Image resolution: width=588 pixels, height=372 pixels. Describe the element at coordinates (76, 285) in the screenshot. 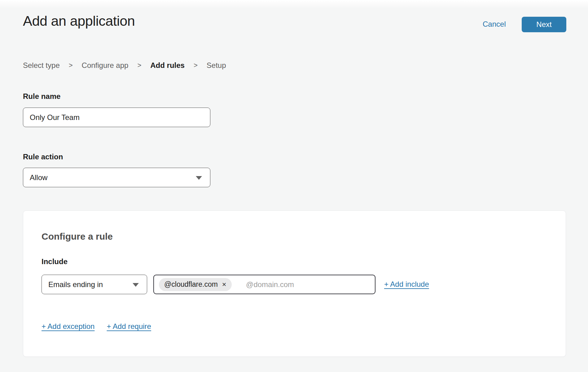

I see `include-selector-value: Emails ending in` at that location.